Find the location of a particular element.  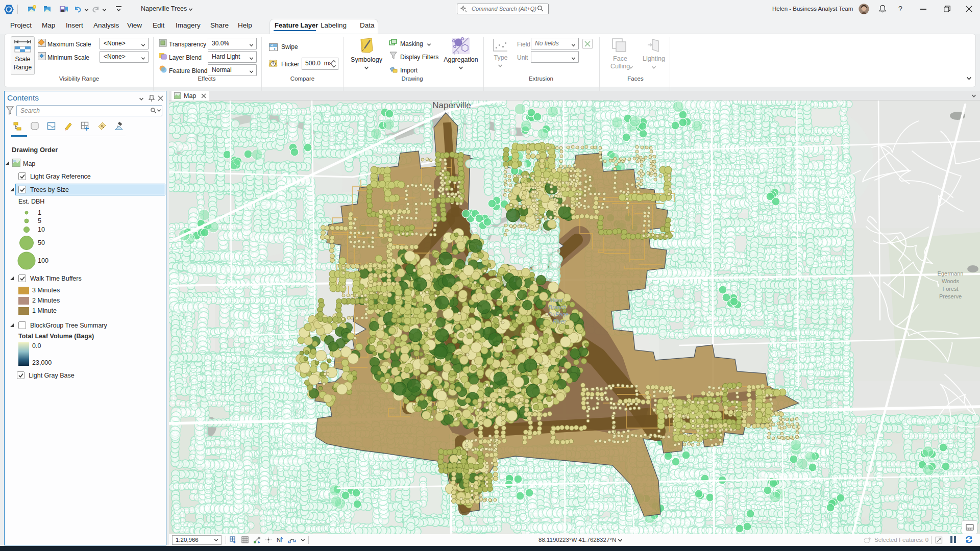

svg-text: Egermann is located at coordinates (950, 273).